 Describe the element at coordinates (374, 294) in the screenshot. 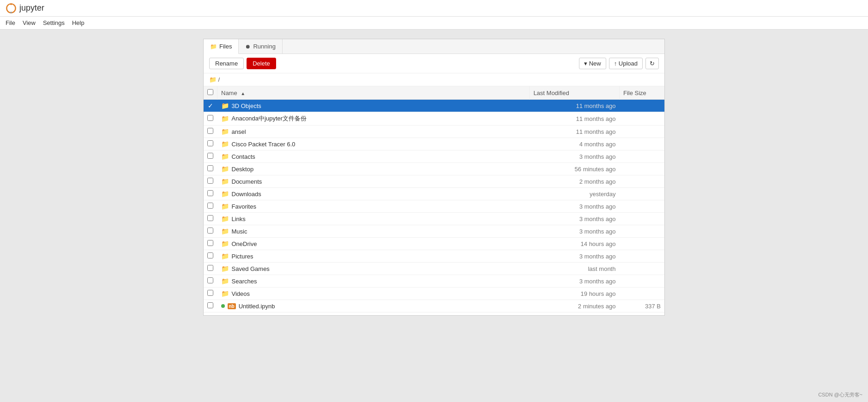

I see `row-name-cell: 📁Videos` at that location.